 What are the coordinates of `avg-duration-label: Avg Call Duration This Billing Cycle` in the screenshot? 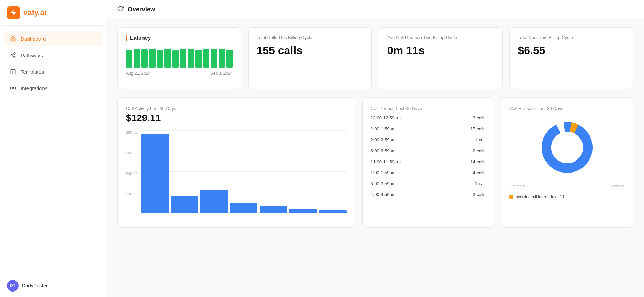 It's located at (441, 38).